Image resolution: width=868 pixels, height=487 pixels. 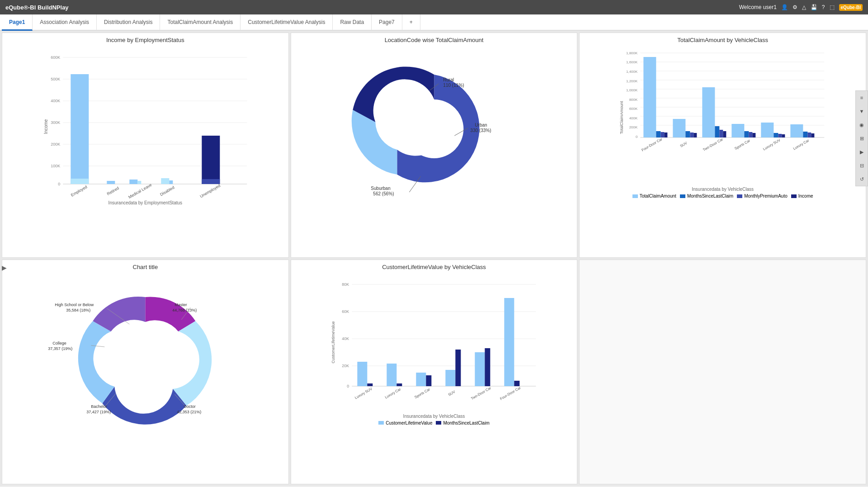 What do you see at coordinates (434, 416) in the screenshot?
I see `clv-vehicle-subtitle: Insurancedata by VehicleClass` at bounding box center [434, 416].